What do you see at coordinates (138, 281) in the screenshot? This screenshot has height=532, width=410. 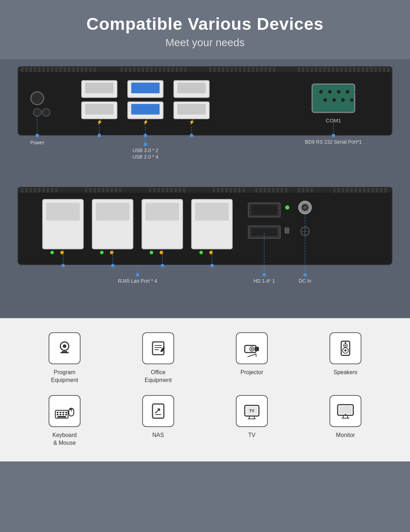 I see `svg-text: RJ45 Lan Port * 4` at bounding box center [138, 281].